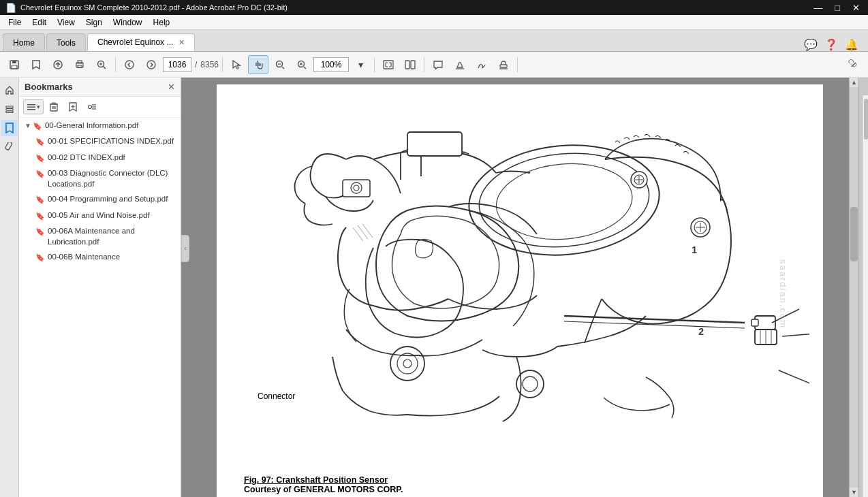 Image resolution: width=868 pixels, height=497 pixels. I want to click on enhance-button, so click(102, 65).